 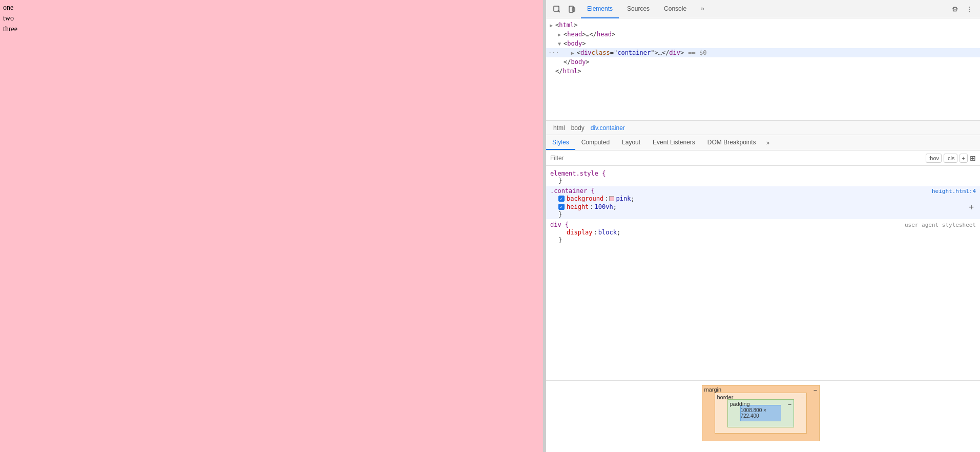 What do you see at coordinates (763, 62) in the screenshot?
I see `tree-body-close: </body>` at bounding box center [763, 62].